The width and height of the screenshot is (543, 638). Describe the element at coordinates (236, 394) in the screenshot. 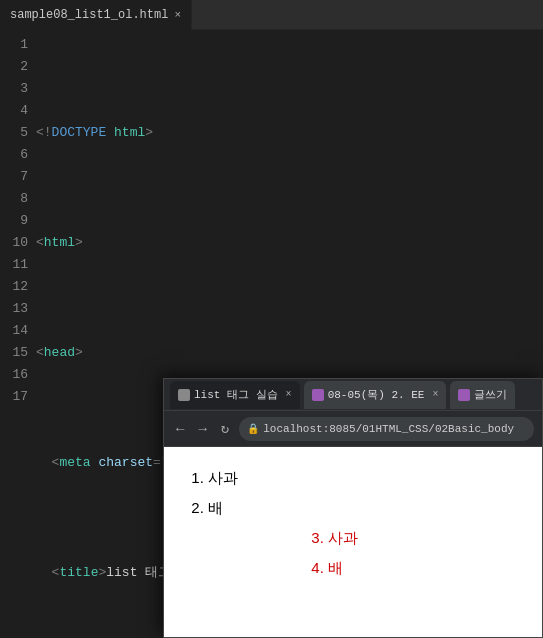

I see `browser-tab-1-label: list 태그 실습` at that location.